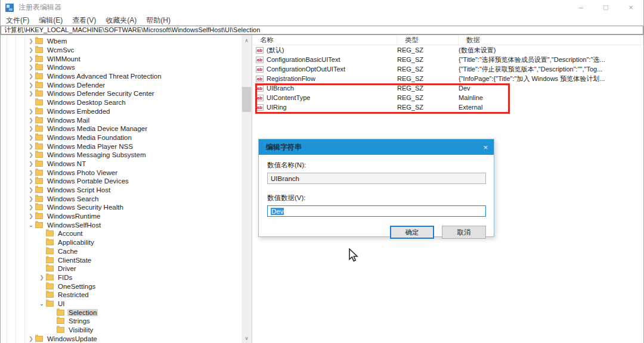  Describe the element at coordinates (551, 79) in the screenshot. I see `value-data: {"InfoPage":{"Title":"加入 Windows 预览体验计划.…` at that location.